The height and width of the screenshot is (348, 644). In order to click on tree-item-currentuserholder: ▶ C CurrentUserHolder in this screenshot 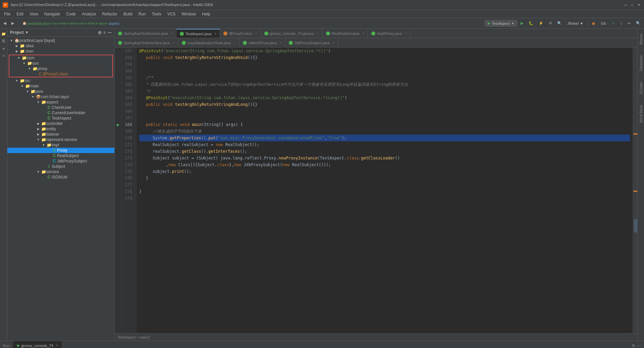, I will do `click(61, 113)`.